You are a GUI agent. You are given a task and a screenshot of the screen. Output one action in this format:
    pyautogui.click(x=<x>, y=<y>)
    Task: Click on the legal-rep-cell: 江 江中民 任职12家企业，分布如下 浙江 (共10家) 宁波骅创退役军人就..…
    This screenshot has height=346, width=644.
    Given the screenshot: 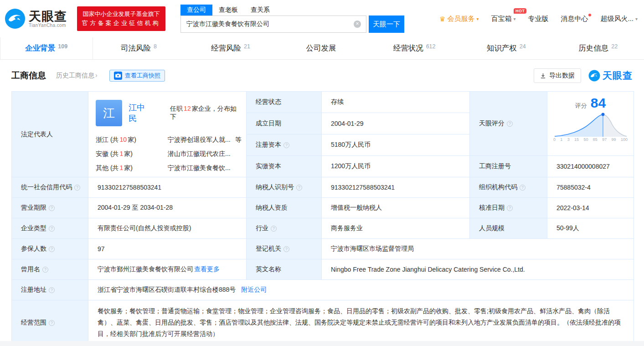 What is the action you would take?
    pyautogui.click(x=168, y=134)
    